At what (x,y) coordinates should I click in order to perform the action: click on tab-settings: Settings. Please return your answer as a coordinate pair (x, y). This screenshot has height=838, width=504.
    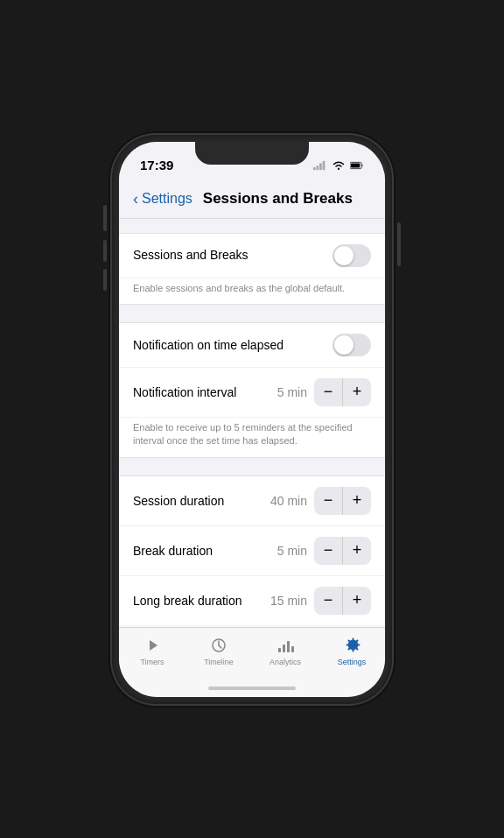
    Looking at the image, I should click on (352, 651).